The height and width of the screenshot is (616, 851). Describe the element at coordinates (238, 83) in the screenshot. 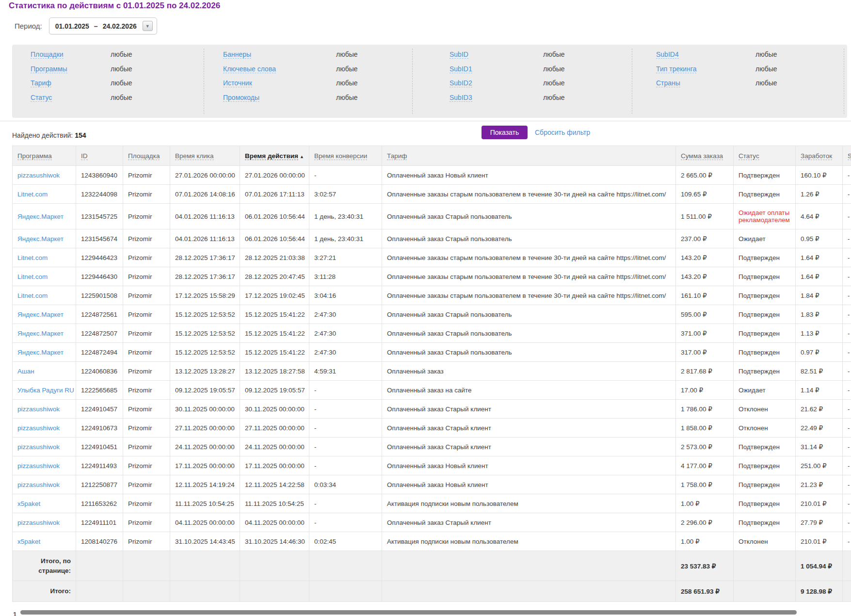

I see `filter-link-источник: Источник` at that location.